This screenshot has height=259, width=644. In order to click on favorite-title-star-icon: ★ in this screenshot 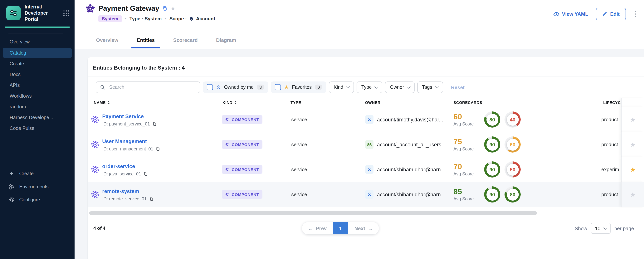, I will do `click(173, 8)`.